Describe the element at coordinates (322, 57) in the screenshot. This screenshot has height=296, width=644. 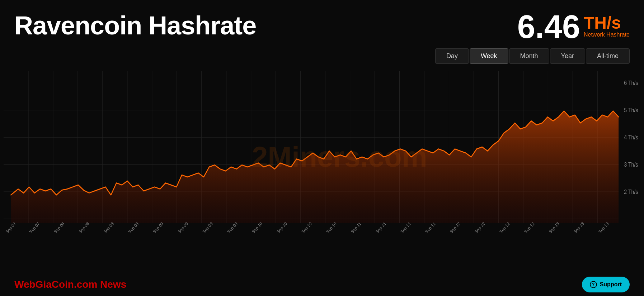
I see `time-filter-bar: Day Week Month Year All-time` at that location.